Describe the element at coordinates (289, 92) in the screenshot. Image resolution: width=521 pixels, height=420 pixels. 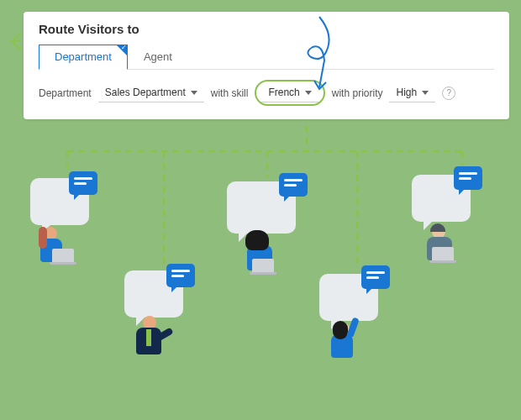
I see `skill-highlight: French` at that location.